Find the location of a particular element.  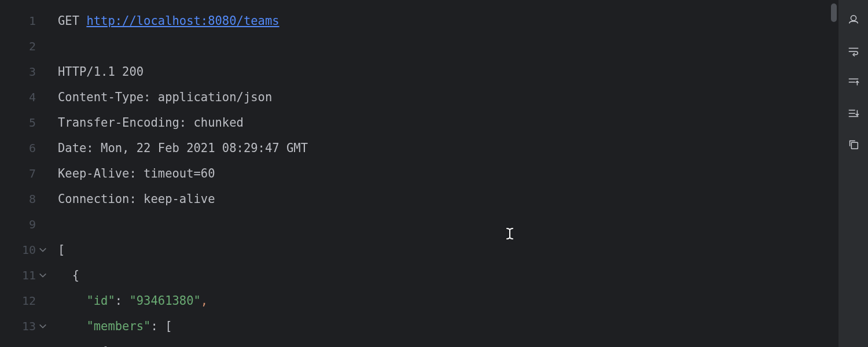

request-url-link: http://localhost:8080/teams is located at coordinates (183, 21).